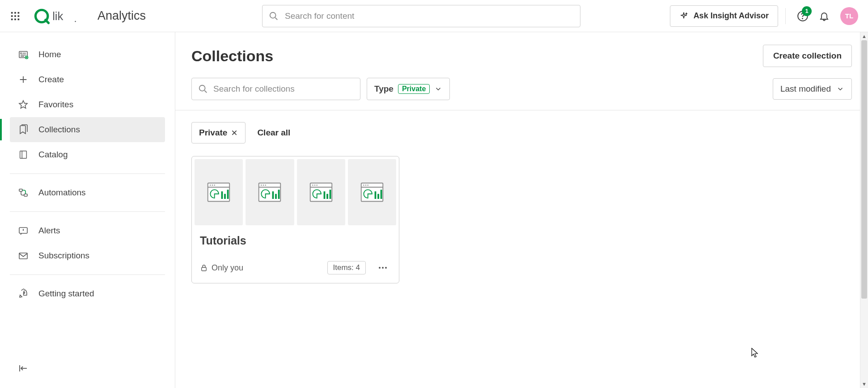  Describe the element at coordinates (347, 268) in the screenshot. I see `items-count-badge: Items: 4` at that location.